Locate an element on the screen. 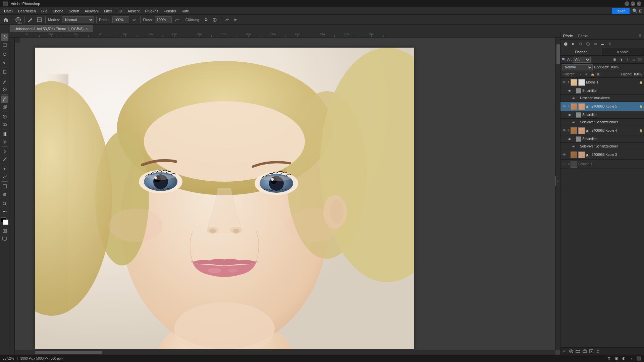 The height and width of the screenshot is (362, 644). layer-eye-um1 is located at coordinates (574, 98).